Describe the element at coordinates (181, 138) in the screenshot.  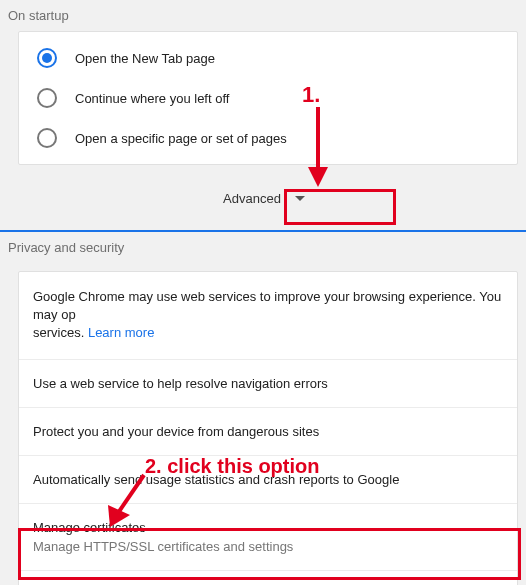
I see `radio-label: Open a specific page or set of pages` at that location.